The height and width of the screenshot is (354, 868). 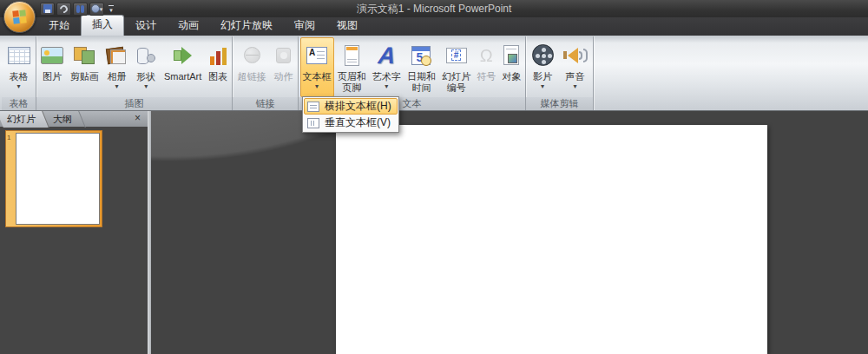 I want to click on slide-thumbnail-image, so click(x=57, y=179).